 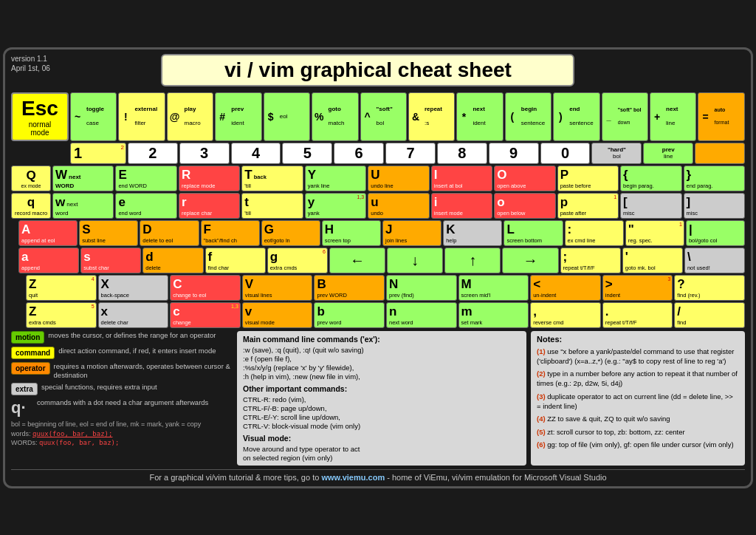 What do you see at coordinates (169, 234) in the screenshot?
I see `key-D: D delete to eol` at bounding box center [169, 234].